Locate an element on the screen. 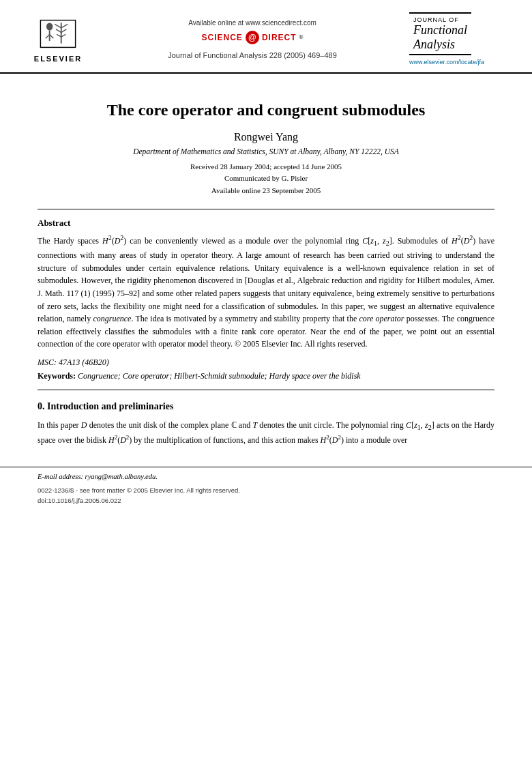  paper-title: The core operator and congruent submodul… is located at coordinates (266, 111).